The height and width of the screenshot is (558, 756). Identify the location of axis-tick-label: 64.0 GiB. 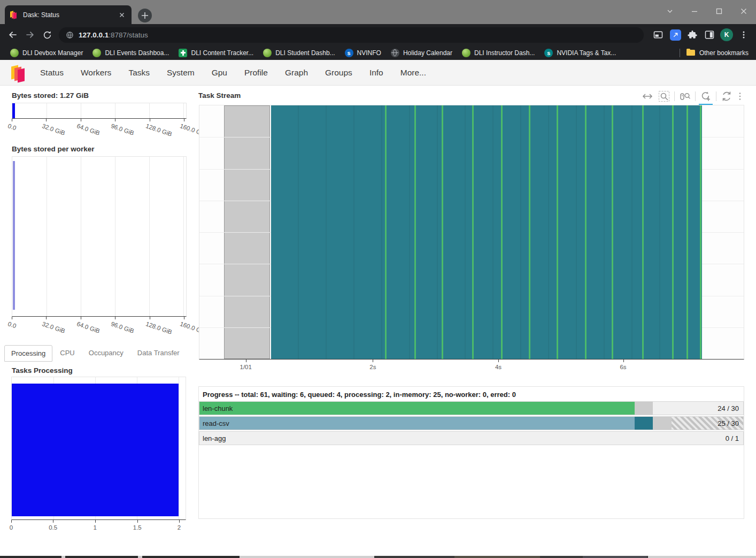
(88, 327).